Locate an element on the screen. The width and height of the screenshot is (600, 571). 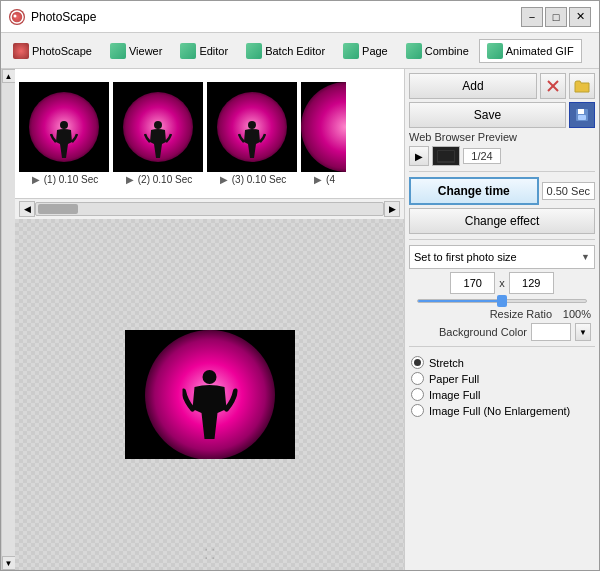
size-slider-track is located at coordinates (502, 301).